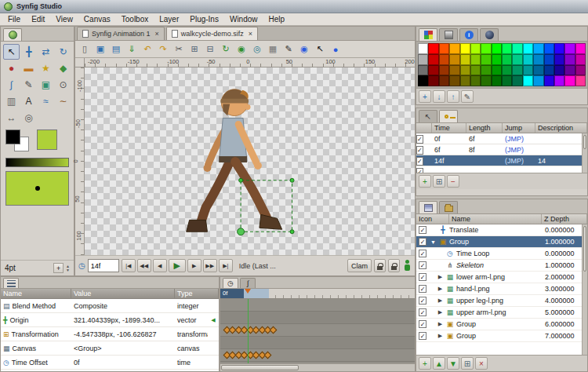  Describe the element at coordinates (63, 85) in the screenshot. I see `eyedrop-tool: ⊙` at that location.